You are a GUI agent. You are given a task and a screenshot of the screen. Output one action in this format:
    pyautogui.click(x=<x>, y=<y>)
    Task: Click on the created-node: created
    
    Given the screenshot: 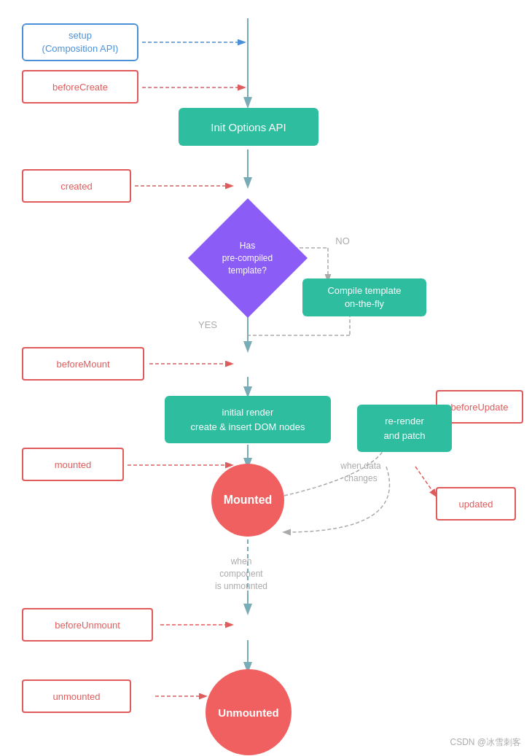 What is the action you would take?
    pyautogui.click(x=77, y=186)
    